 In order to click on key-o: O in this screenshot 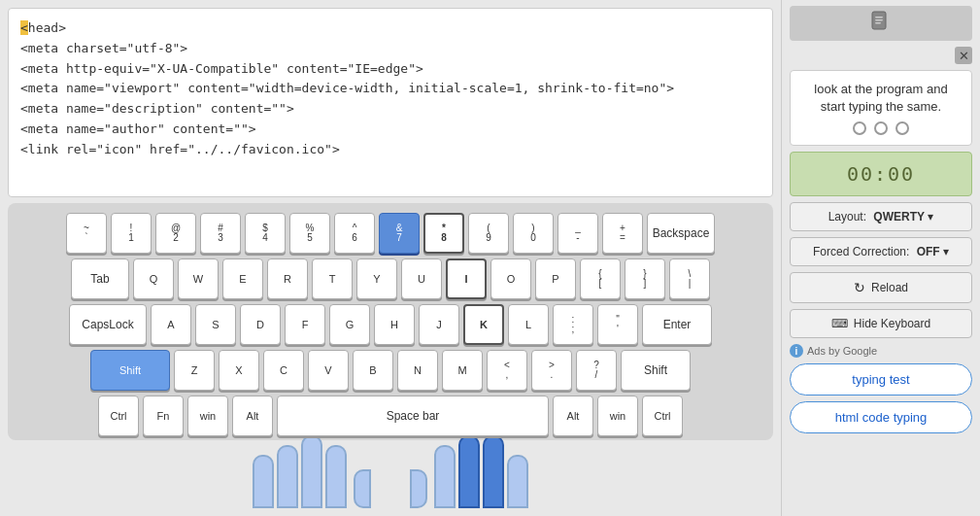, I will do `click(511, 279)`.